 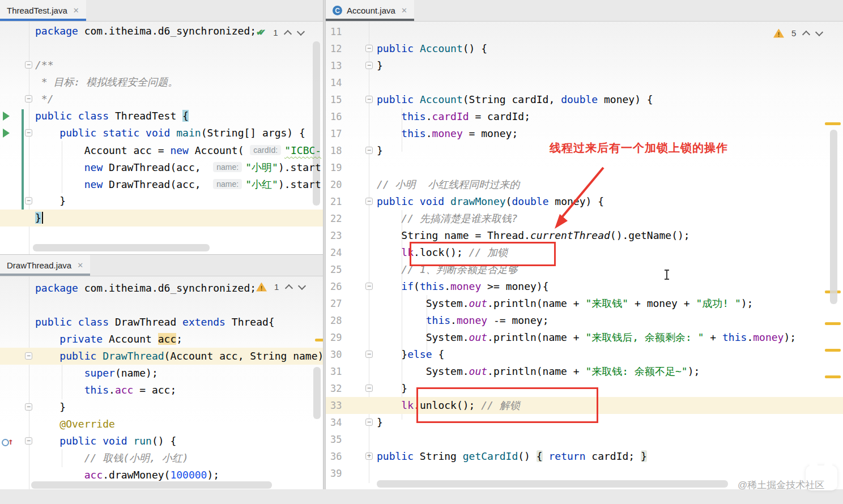 What do you see at coordinates (7, 441) in the screenshot?
I see `overrides-method-icon: ↑` at bounding box center [7, 441].